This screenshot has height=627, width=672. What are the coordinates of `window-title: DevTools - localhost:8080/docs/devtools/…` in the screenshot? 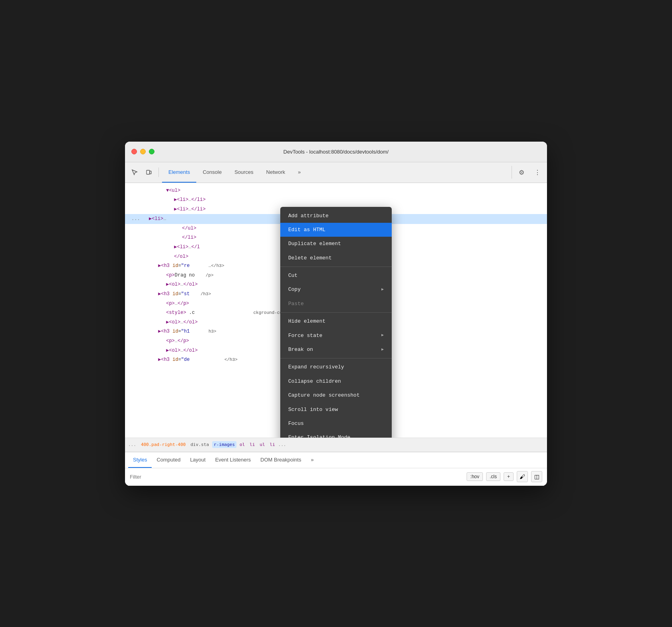 It's located at (336, 152).